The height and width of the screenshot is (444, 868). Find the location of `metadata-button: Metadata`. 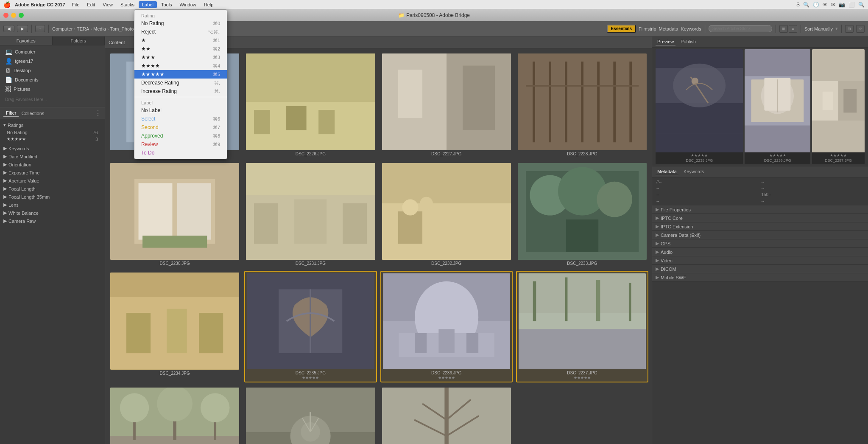

metadata-button: Metadata is located at coordinates (669, 29).